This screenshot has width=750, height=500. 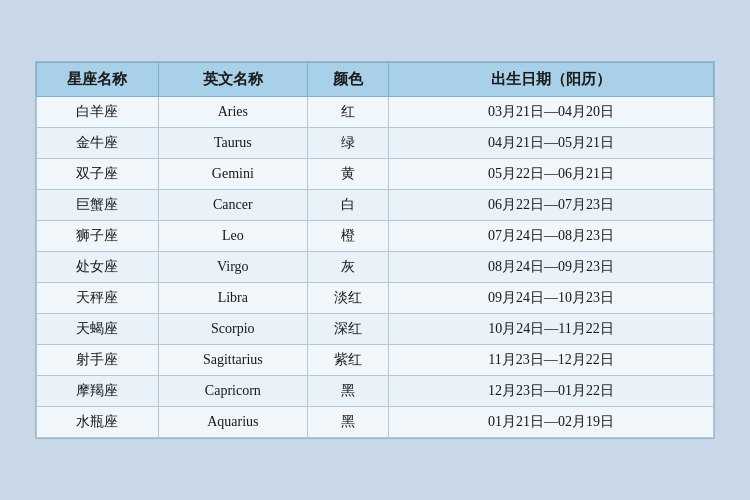 What do you see at coordinates (552, 298) in the screenshot?
I see `cell-date: 09月24日—10月23日` at bounding box center [552, 298].